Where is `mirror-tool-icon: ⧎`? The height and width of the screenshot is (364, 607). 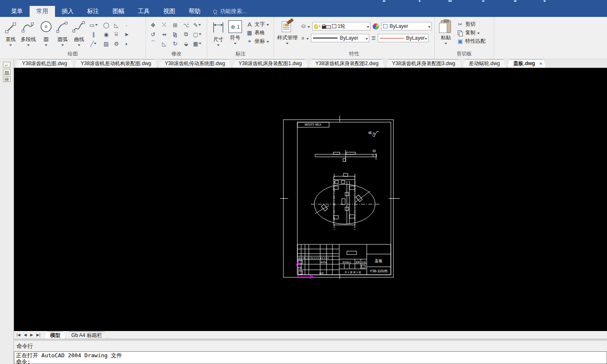 mirror-tool-icon: ⧎ is located at coordinates (175, 34).